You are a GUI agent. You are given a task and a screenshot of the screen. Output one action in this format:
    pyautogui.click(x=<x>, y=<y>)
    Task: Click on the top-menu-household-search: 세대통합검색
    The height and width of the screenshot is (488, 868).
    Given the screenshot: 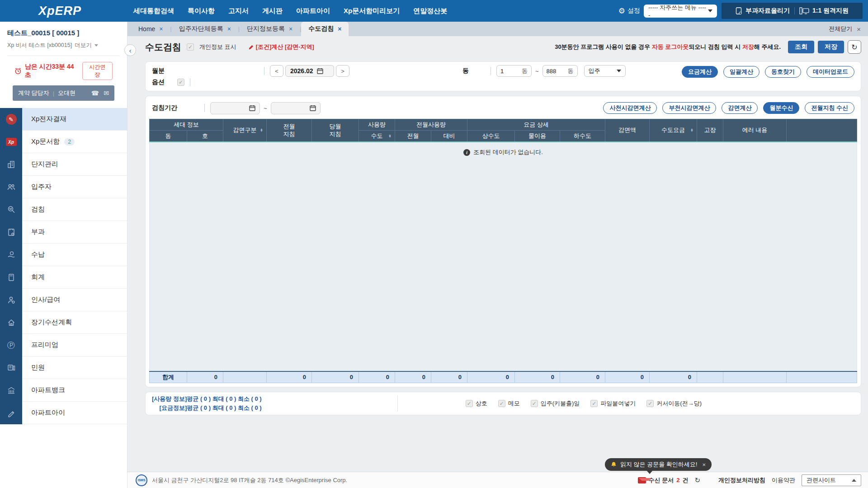 What is the action you would take?
    pyautogui.click(x=154, y=11)
    